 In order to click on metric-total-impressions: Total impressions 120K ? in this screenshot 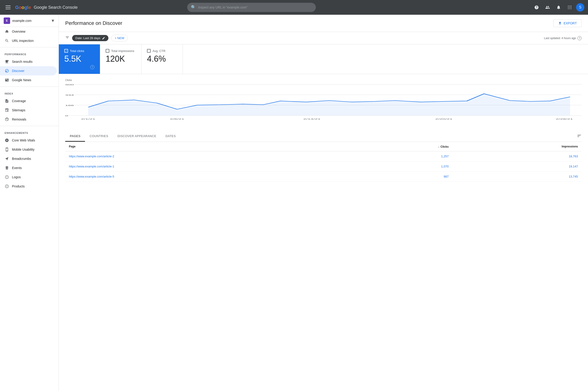, I will do `click(121, 59)`.